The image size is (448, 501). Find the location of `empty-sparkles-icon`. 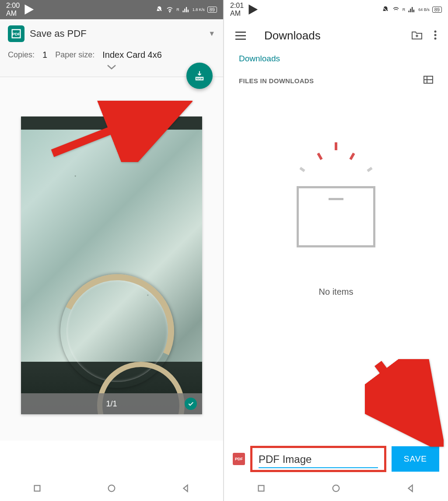

empty-sparkles-icon is located at coordinates (336, 160).